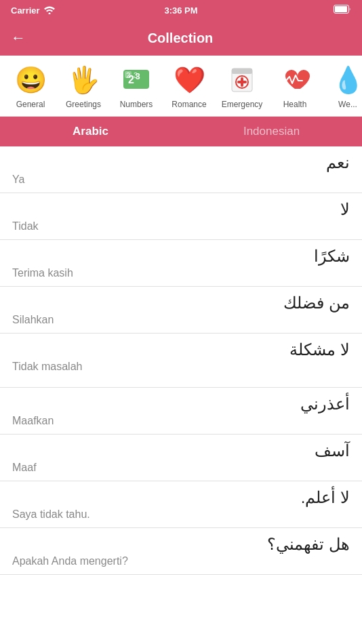 Image resolution: width=362 pixels, height=644 pixels. Describe the element at coordinates (31, 80) in the screenshot. I see `general-icon: 😀` at that location.